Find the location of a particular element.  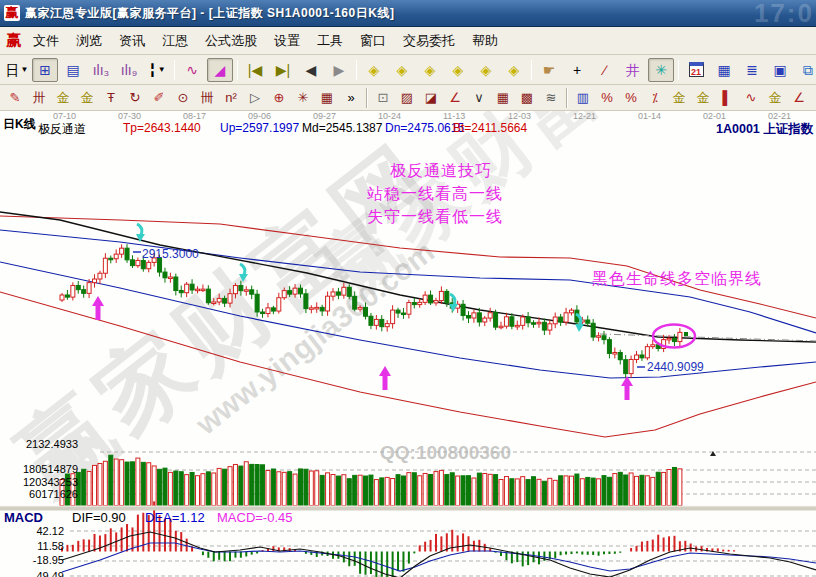

gold-tool-1-button: 金 is located at coordinates (64, 98).